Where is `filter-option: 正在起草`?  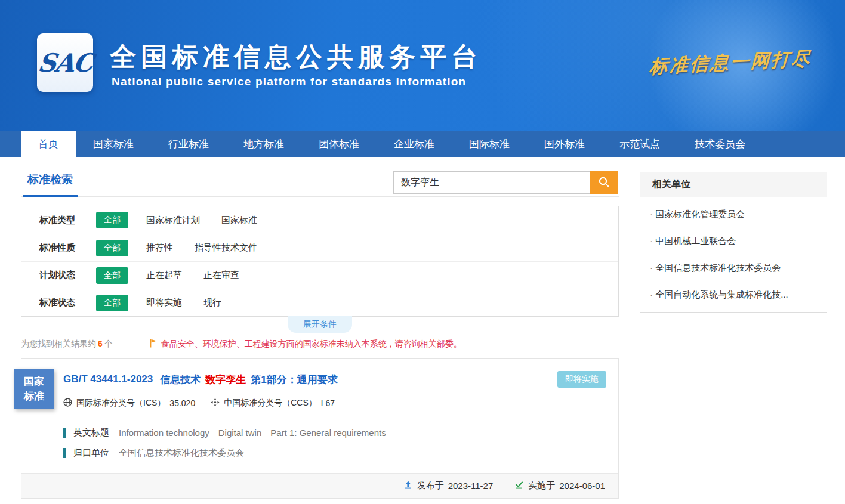
filter-option: 正在起草 is located at coordinates (164, 276).